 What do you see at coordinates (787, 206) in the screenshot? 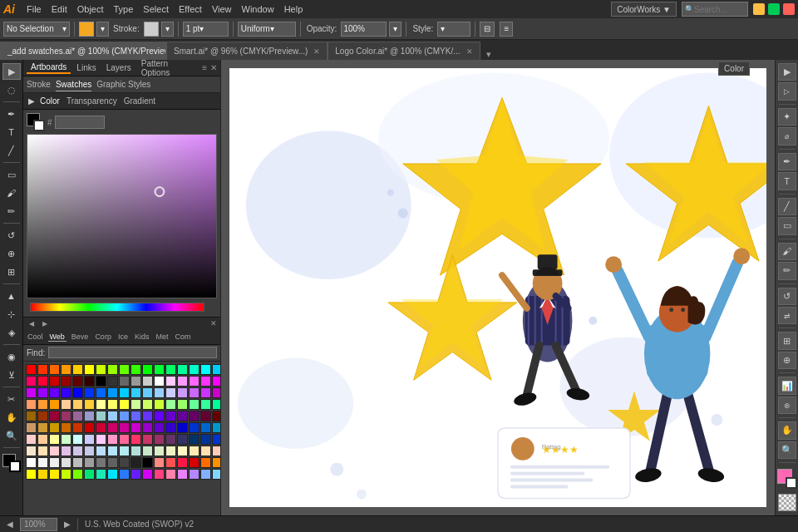
I see `right-line-tool: ╱` at bounding box center [787, 206].